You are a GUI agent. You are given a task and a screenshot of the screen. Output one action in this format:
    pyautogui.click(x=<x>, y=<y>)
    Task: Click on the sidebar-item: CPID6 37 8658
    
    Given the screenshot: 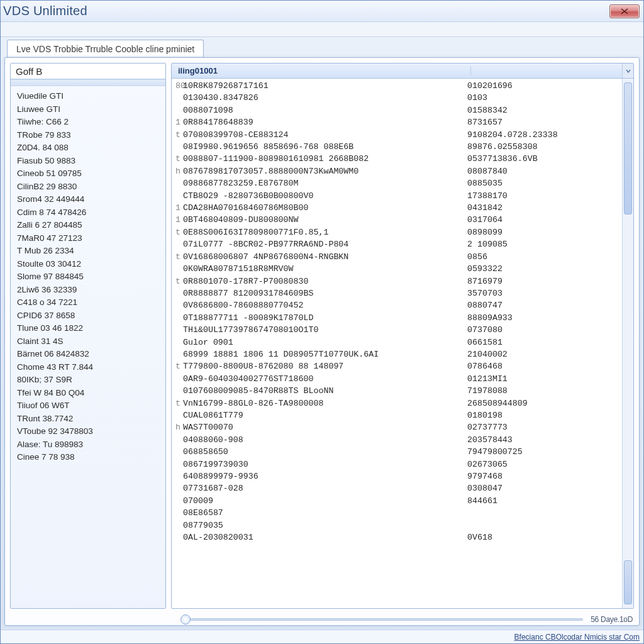 What is the action you would take?
    pyautogui.click(x=88, y=316)
    